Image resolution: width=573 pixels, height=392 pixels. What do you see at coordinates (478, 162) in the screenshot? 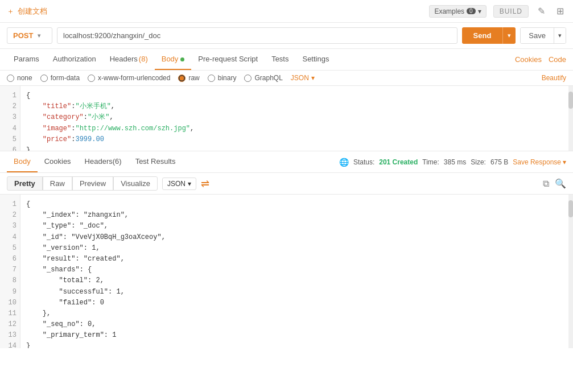
I see `size-label: Size:` at bounding box center [478, 162].